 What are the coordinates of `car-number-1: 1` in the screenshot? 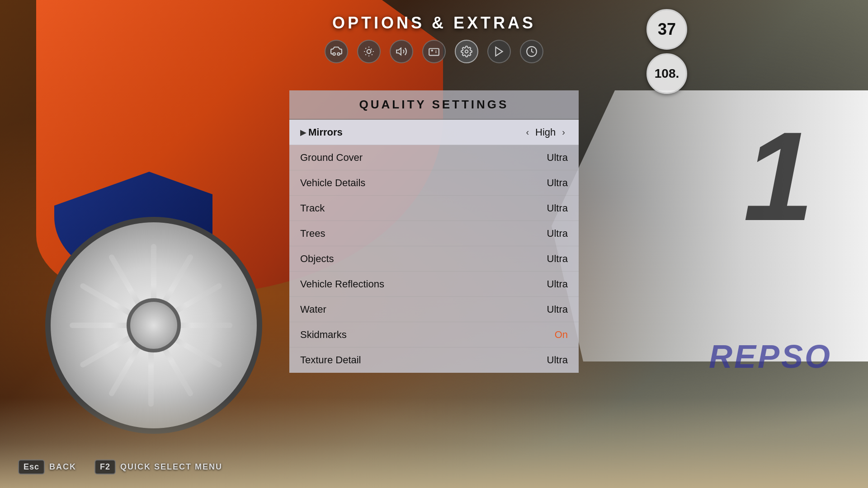 It's located at (778, 176).